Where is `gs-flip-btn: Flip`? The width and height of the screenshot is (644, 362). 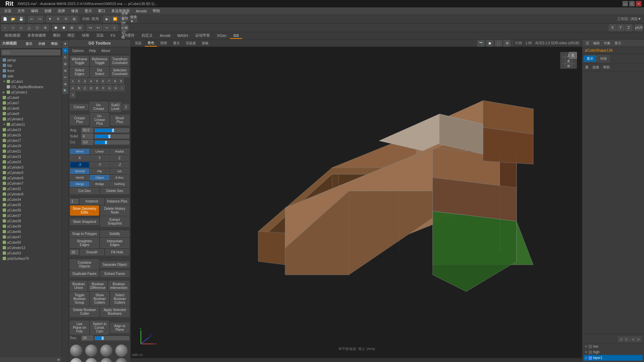
gs-flip-btn: Flip is located at coordinates (99, 171).